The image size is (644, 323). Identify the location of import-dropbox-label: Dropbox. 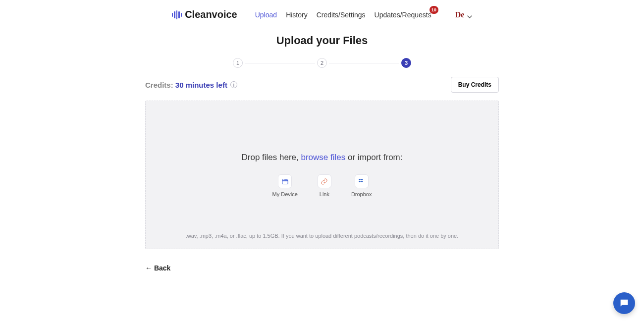
(362, 194).